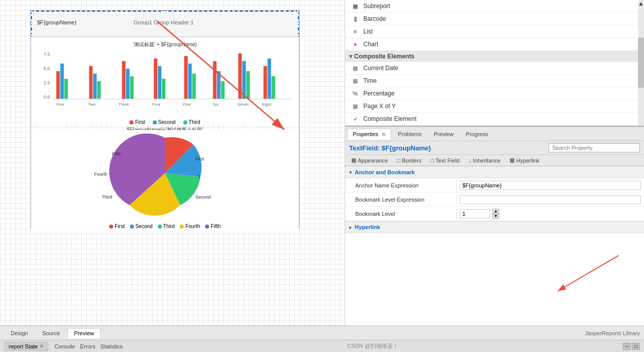 Image resolution: width=644 pixels, height=352 pixels. I want to click on properties-subtabs: ▦ Appearance □ Borders □ Text Field ↓ In…, so click(494, 161).